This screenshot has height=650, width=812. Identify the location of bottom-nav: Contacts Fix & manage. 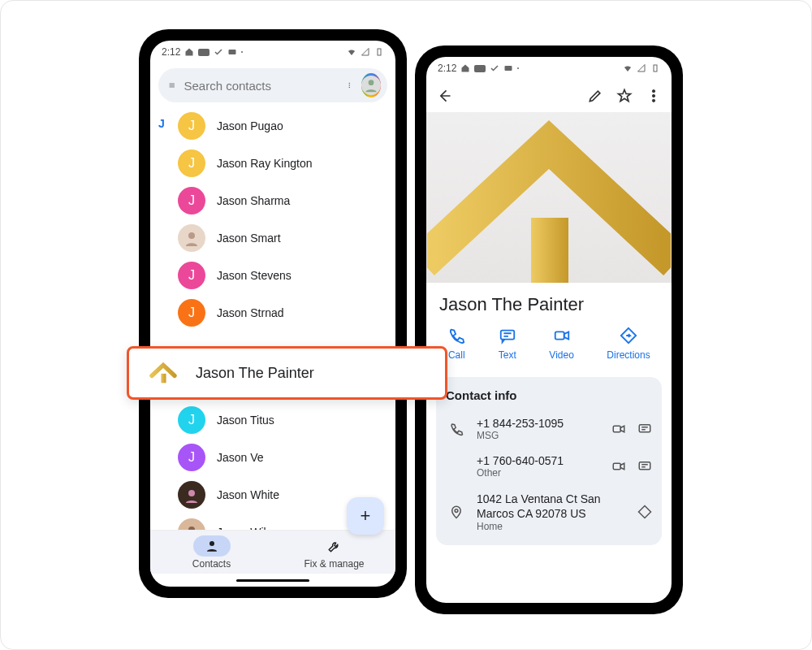
(273, 552).